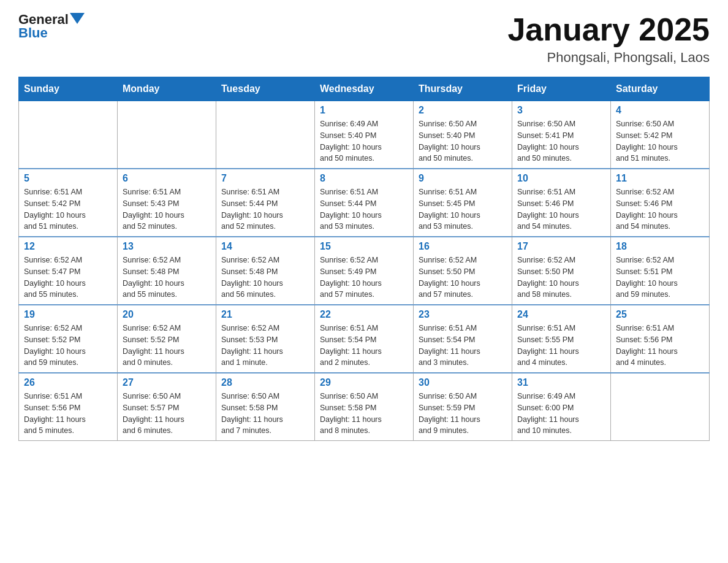 The width and height of the screenshot is (728, 563). I want to click on calendar-cell: 20Sunrise: 6:52 AMSunset: 5:52 PMDayligh…, so click(167, 339).